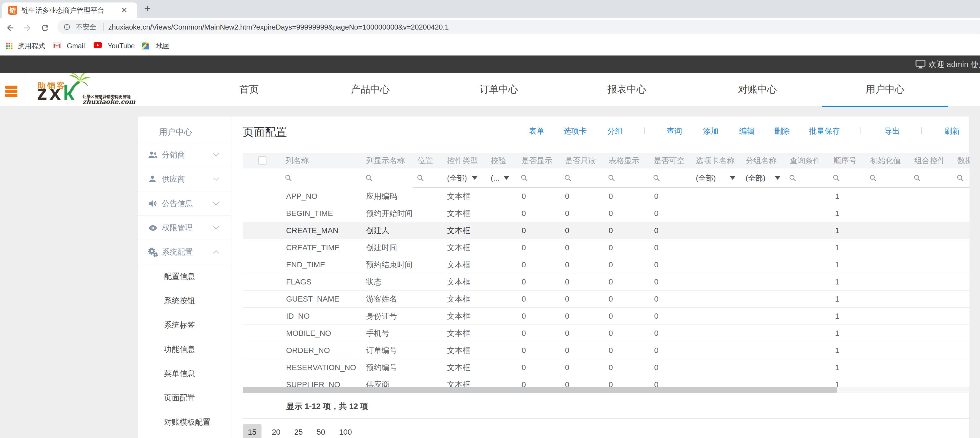 Image resolution: width=980 pixels, height=438 pixels. Describe the element at coordinates (185, 325) in the screenshot. I see `sidebar-subitem-2: 系统标签` at that location.